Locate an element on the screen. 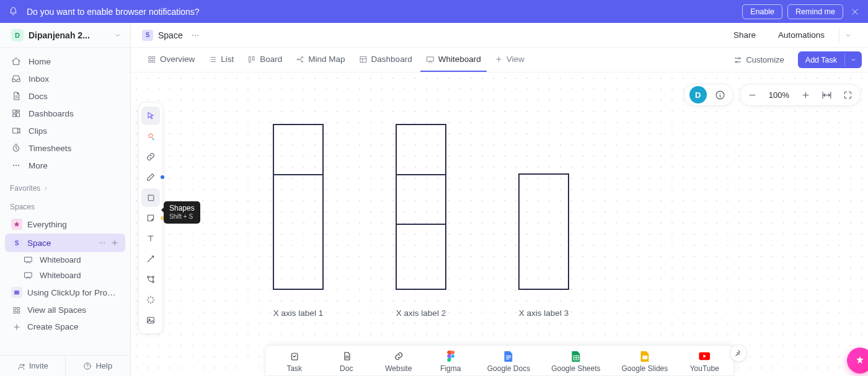  tool-select is located at coordinates (151, 116).